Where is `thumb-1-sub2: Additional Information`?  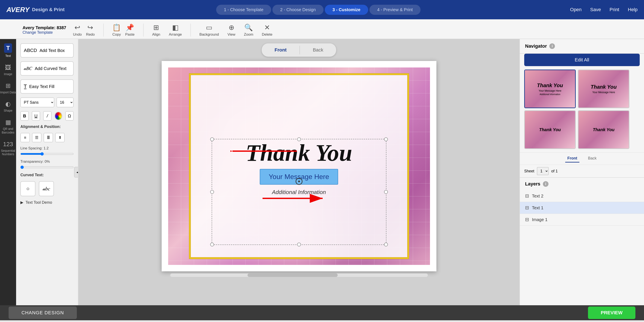 thumb-1-sub2: Additional Information is located at coordinates (550, 94).